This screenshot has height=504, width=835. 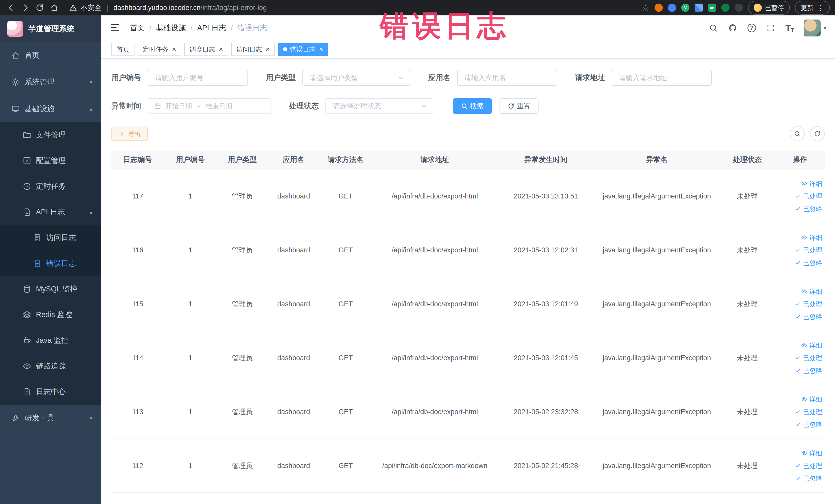 I want to click on sidebar-item-devtools: 研发工具▾, so click(x=50, y=418).